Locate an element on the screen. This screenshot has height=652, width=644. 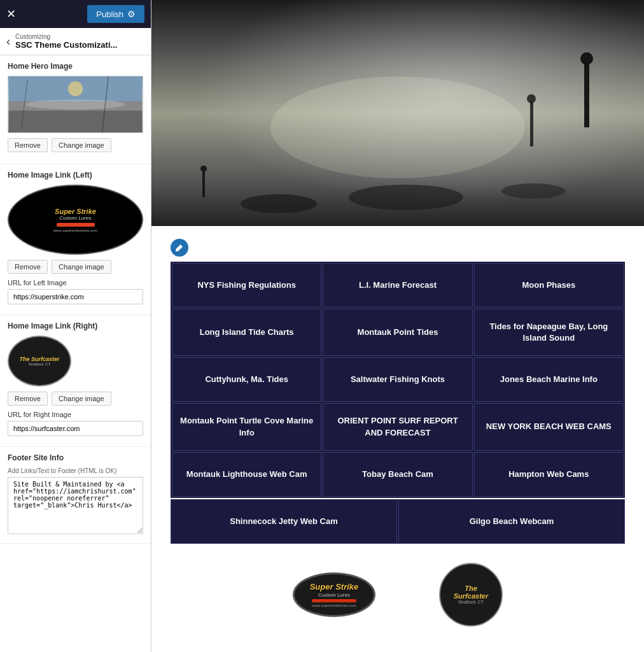
surfcaster-logo-preview: The Surfcaster Stratford, CT is located at coordinates (39, 361).